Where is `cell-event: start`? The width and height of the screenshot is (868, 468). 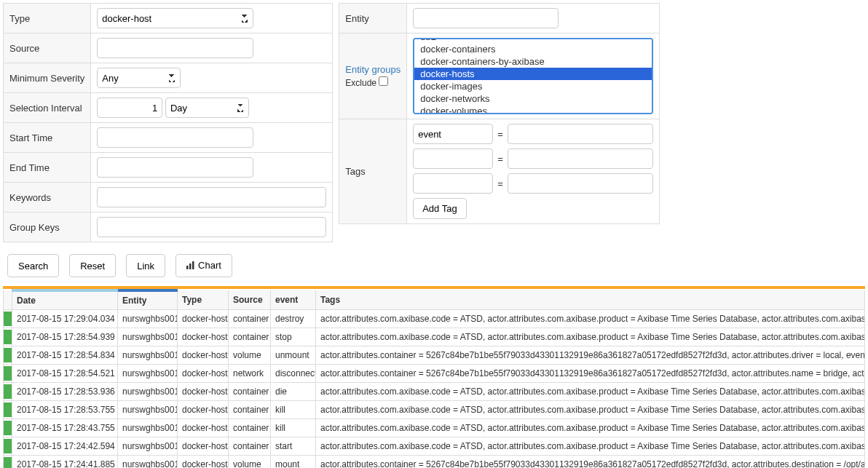 cell-event: start is located at coordinates (293, 447).